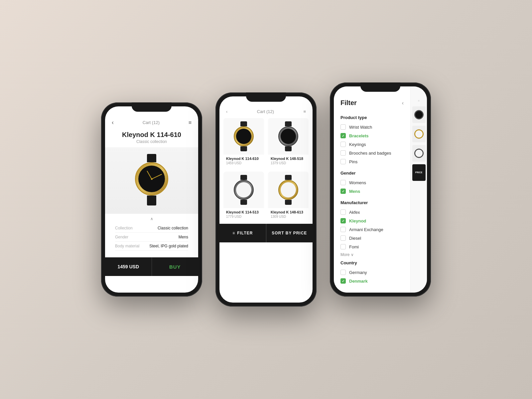 The height and width of the screenshot is (399, 532). I want to click on label-armani: Armani Exchange, so click(366, 229).